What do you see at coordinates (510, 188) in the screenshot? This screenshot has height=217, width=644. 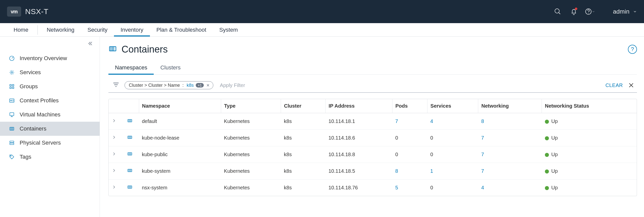 I see `cell-networking: 4` at bounding box center [510, 188].